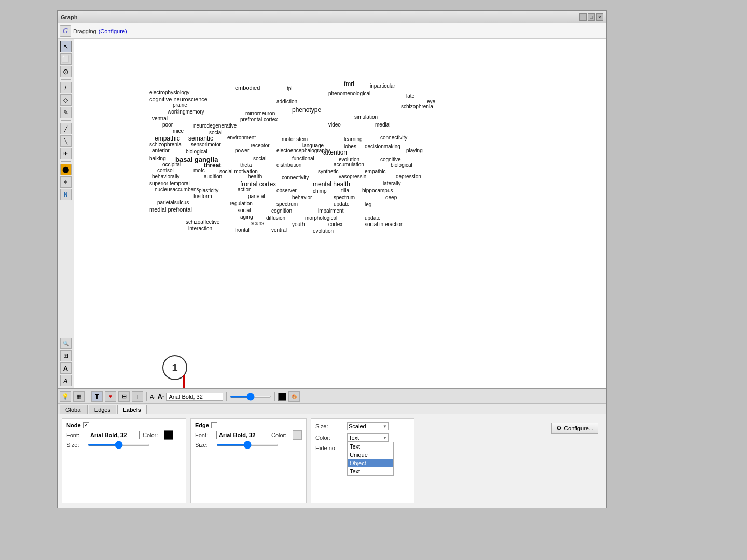 This screenshot has height=560, width=747. I want to click on node-label: Node, so click(74, 425).